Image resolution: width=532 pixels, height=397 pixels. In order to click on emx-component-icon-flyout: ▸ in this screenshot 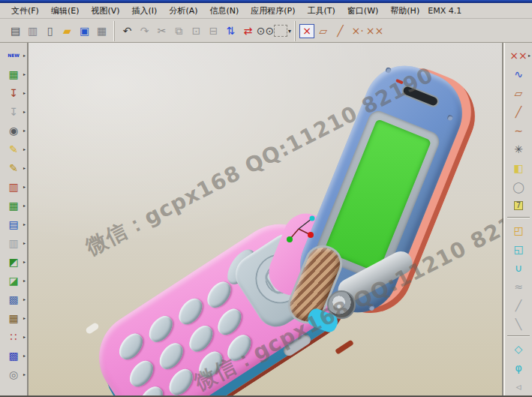, I will do `click(24, 111)`.